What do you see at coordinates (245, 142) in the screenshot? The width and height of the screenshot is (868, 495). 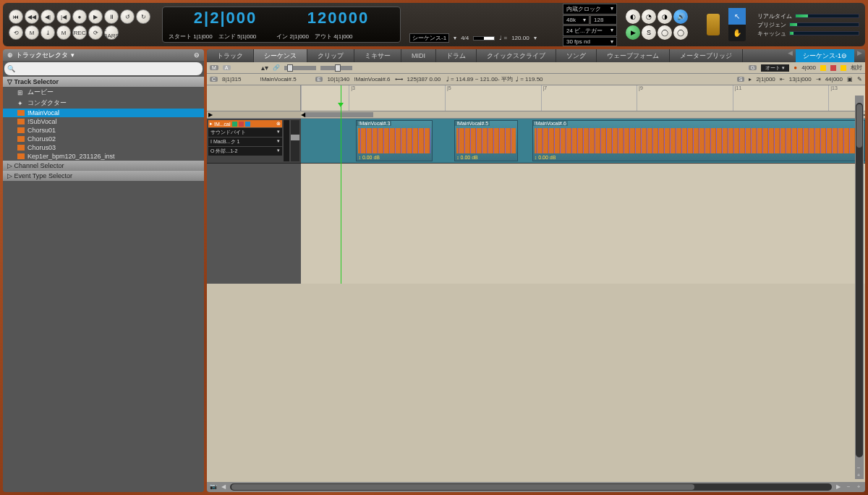 I see `input-dropdown: I MacB...ク 1▾` at bounding box center [245, 142].